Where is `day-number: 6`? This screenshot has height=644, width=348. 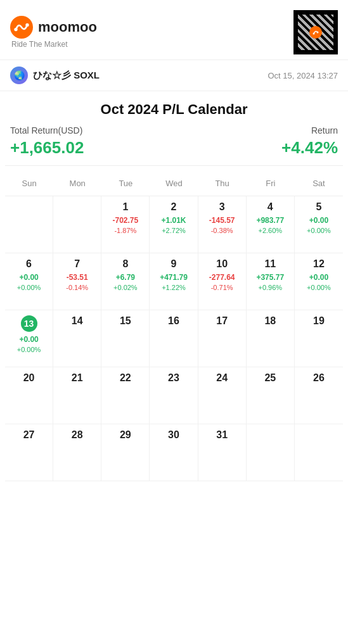
day-number: 6 is located at coordinates (29, 264).